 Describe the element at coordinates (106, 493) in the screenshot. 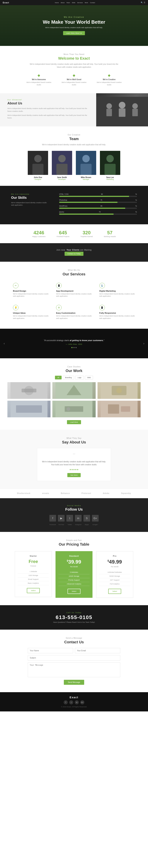

I see `brand-logo-4: Adobe` at that location.